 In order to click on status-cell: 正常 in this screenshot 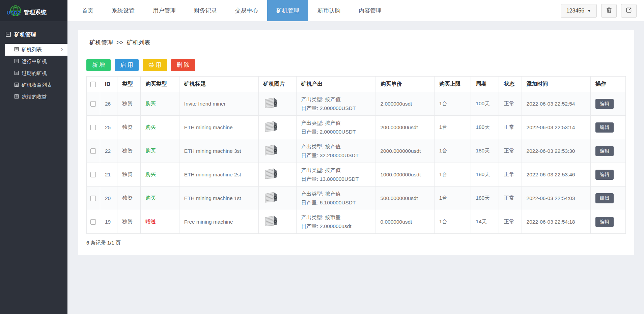, I will do `click(510, 104)`.